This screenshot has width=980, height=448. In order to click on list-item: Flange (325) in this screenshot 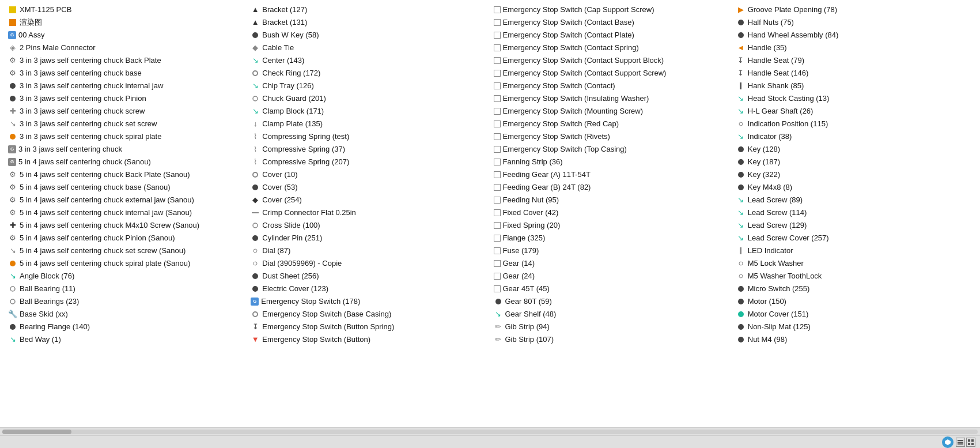, I will do `click(612, 238)`.